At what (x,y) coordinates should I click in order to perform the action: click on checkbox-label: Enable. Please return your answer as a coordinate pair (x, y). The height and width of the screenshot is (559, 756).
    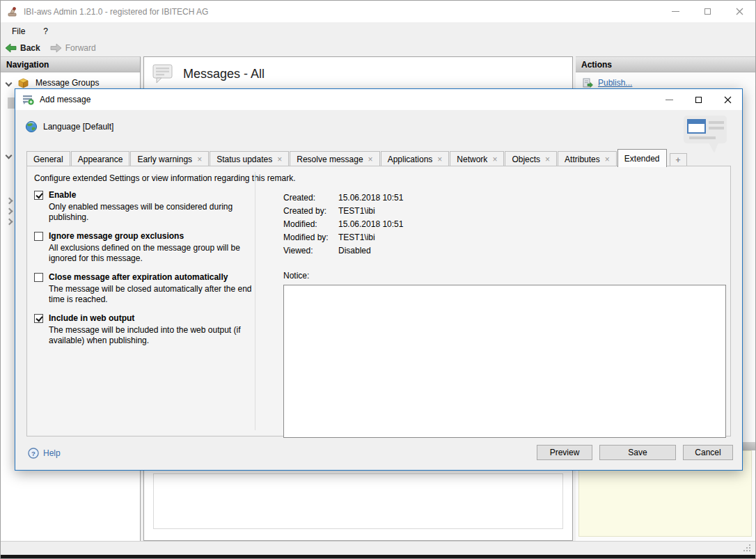
    Looking at the image, I should click on (63, 195).